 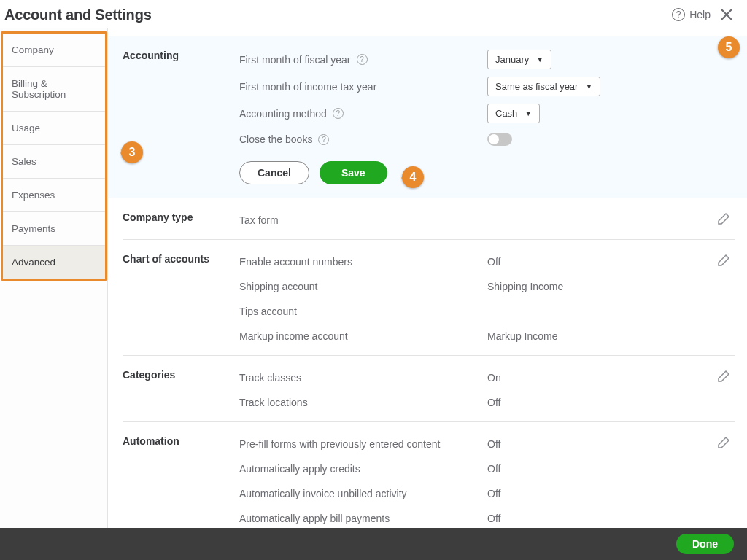 What do you see at coordinates (54, 162) in the screenshot?
I see `sidebar-item-sales: Sales` at bounding box center [54, 162].